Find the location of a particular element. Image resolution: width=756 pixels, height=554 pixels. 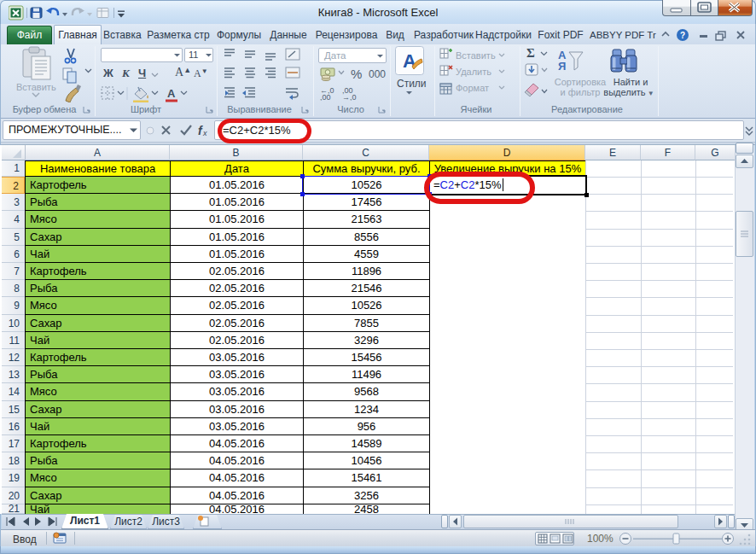

svg-text: A is located at coordinates (172, 94).